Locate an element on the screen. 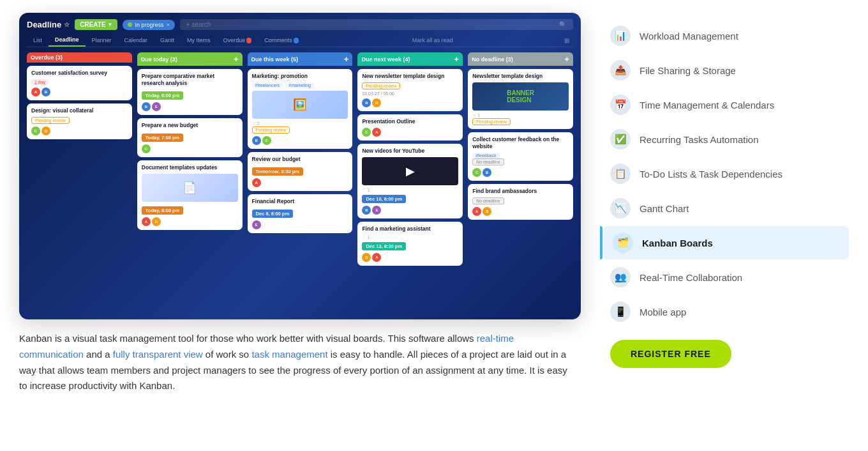  card-newsletter-design: Newsletter template design BANNERDESIGN … is located at coordinates (521, 99).